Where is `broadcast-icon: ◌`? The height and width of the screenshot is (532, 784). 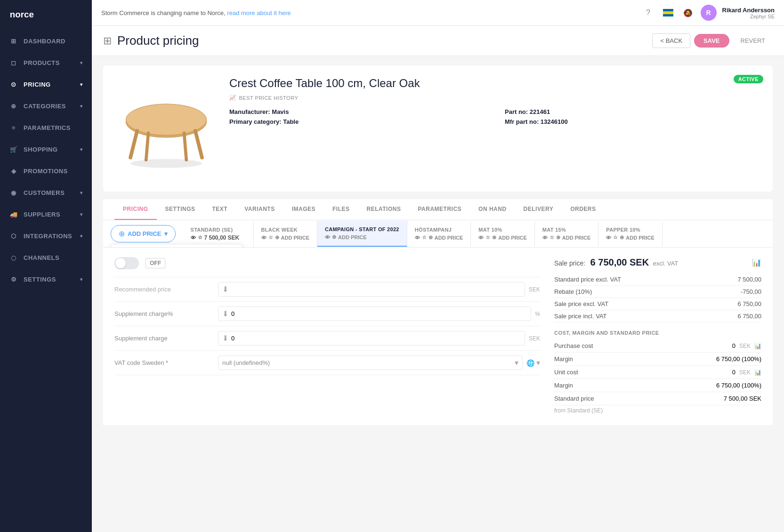 broadcast-icon: ◌ is located at coordinates (14, 258).